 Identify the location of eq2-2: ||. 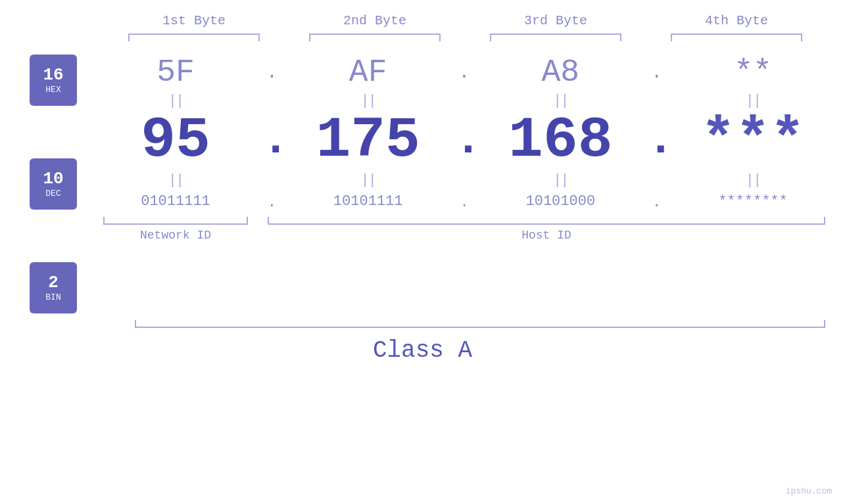
(368, 180).